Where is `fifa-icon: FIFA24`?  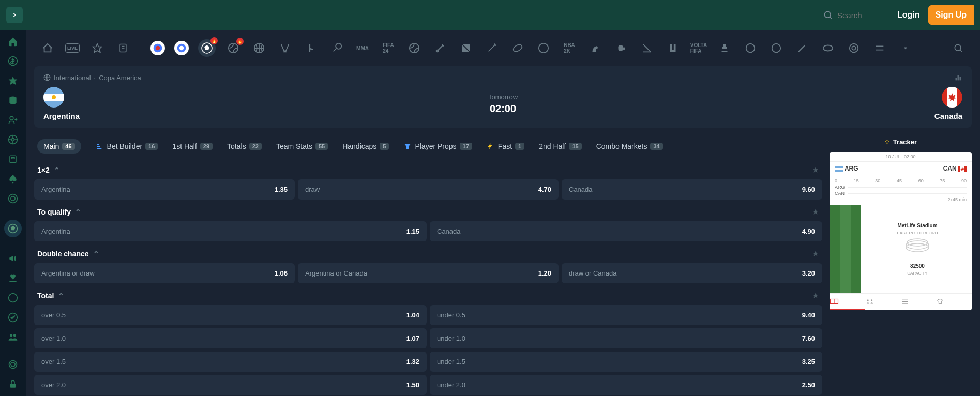 fifa-icon: FIFA24 is located at coordinates (388, 48).